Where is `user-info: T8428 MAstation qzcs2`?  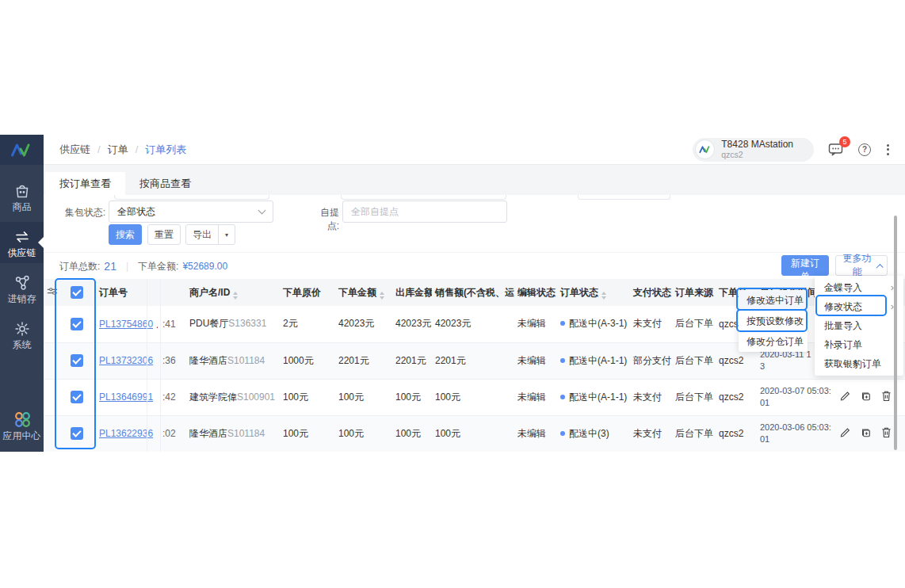 user-info: T8428 MAstation qzcs2 is located at coordinates (758, 150).